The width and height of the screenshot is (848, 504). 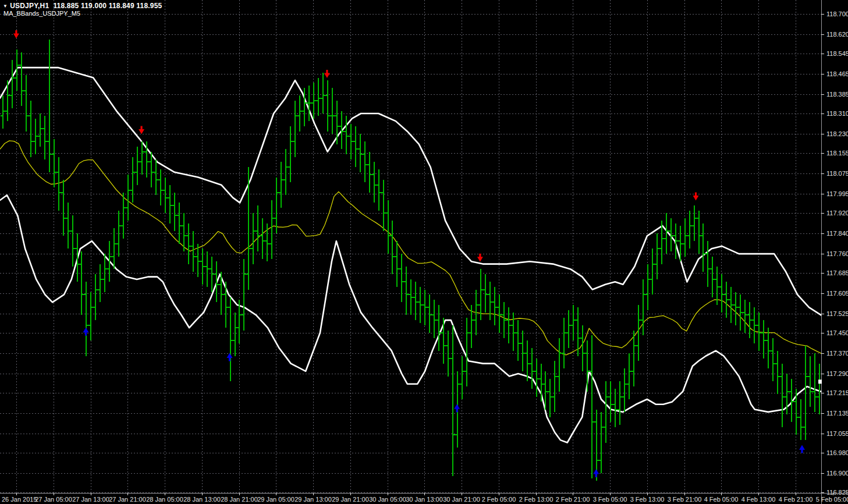 I want to click on time-axis-label: 29 Jan 13:00, so click(x=313, y=499).